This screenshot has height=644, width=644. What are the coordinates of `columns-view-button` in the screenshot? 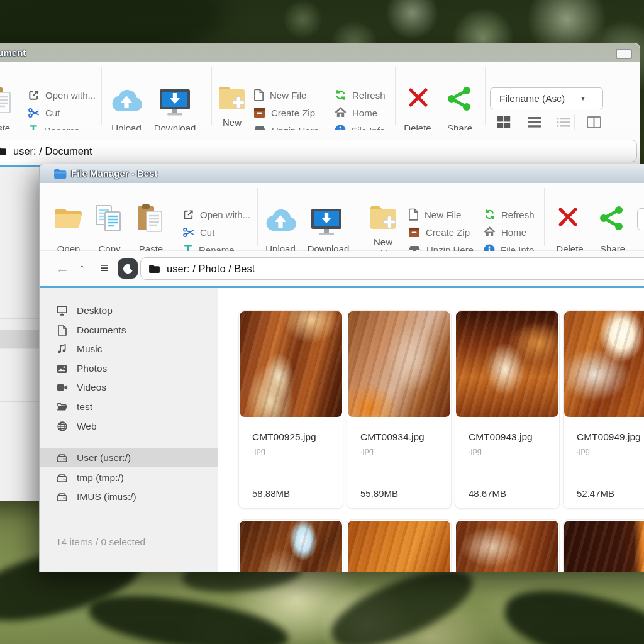 It's located at (594, 122).